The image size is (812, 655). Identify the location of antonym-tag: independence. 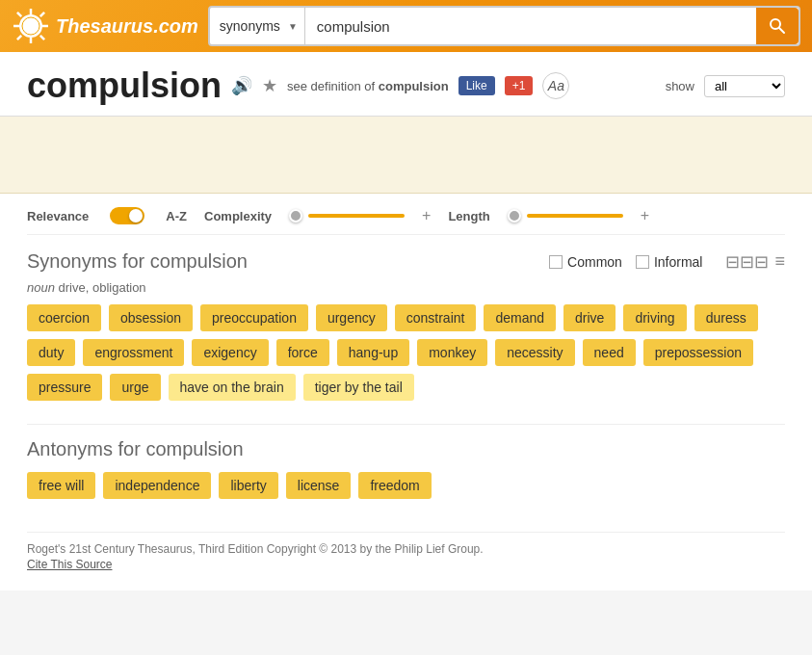
(157, 485).